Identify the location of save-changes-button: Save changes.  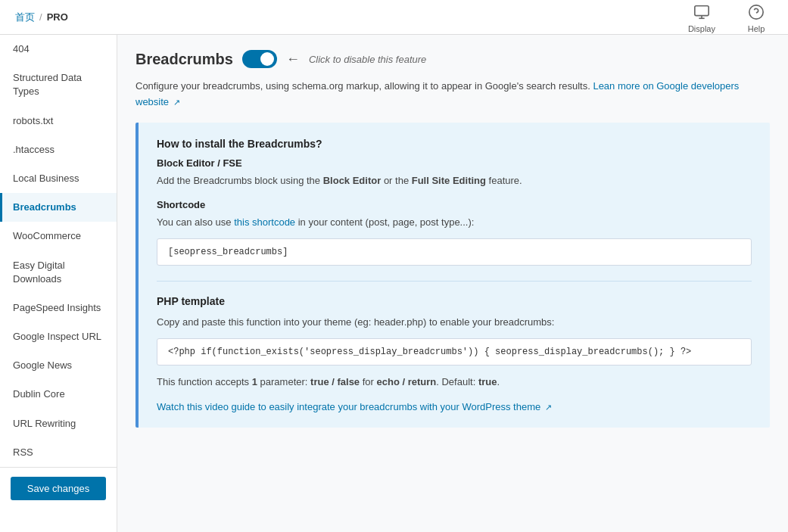
(58, 489).